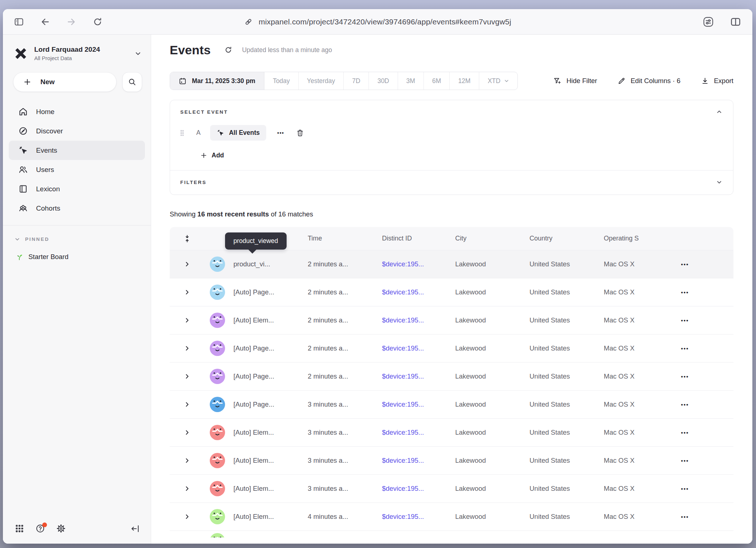  What do you see at coordinates (77, 208) in the screenshot?
I see `sidebar-item-cohorts: Cohorts` at bounding box center [77, 208].